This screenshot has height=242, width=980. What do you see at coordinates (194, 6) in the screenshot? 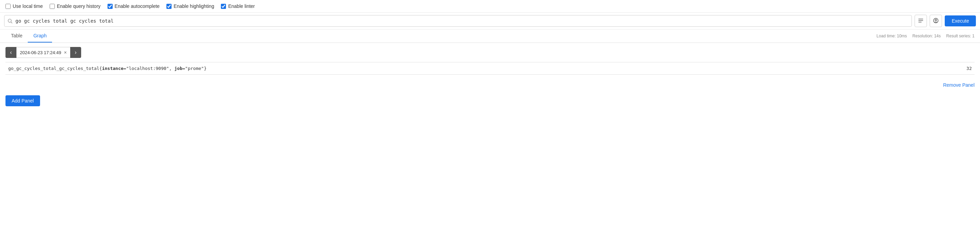
I see `enable-highlighting-label: Enable highlighting` at bounding box center [194, 6].